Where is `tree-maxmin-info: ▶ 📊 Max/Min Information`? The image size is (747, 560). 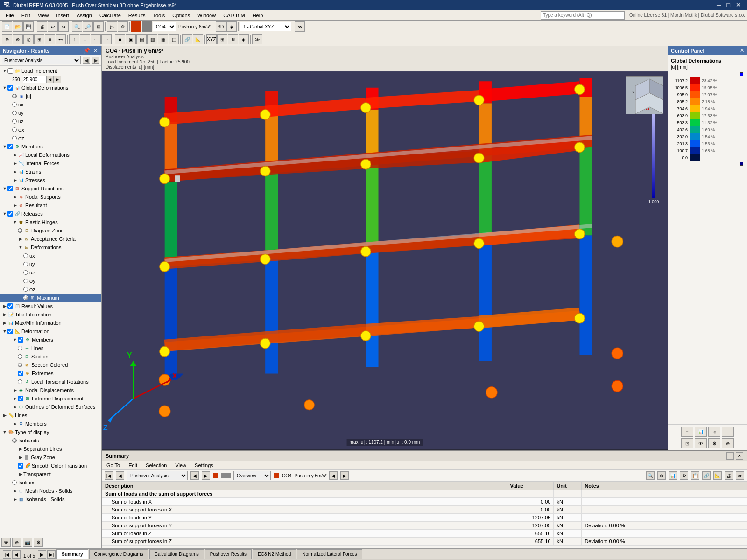
tree-maxmin-info: ▶ 📊 Max/Min Information is located at coordinates (50, 323).